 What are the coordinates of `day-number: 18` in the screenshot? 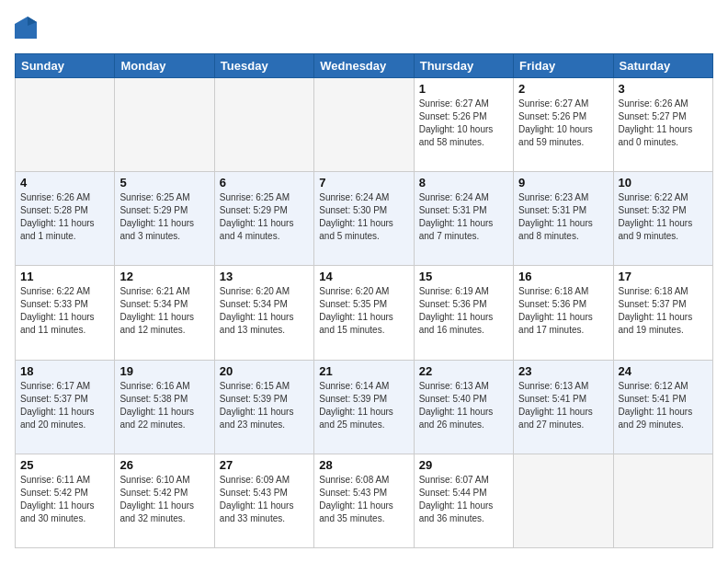 It's located at (64, 372).